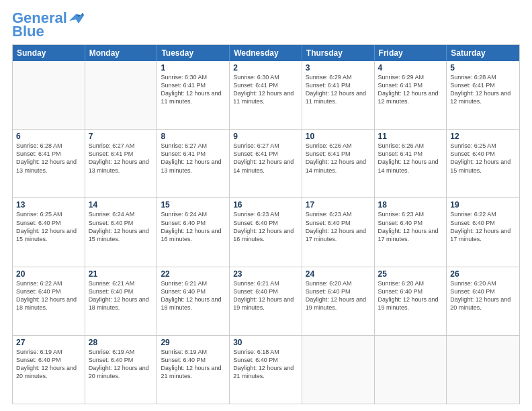  What do you see at coordinates (28, 32) in the screenshot?
I see `logo-blue-text: Blue` at bounding box center [28, 32].